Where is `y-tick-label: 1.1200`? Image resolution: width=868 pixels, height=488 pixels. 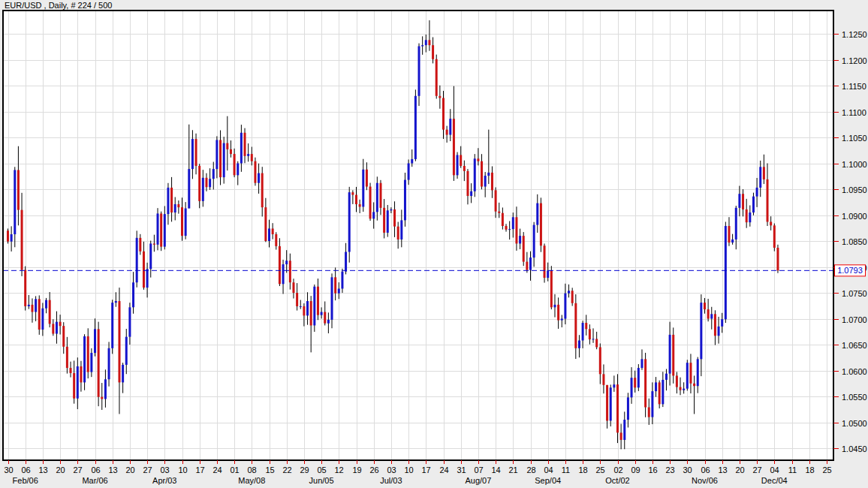
y-tick-label: 1.1200 is located at coordinates (854, 61).